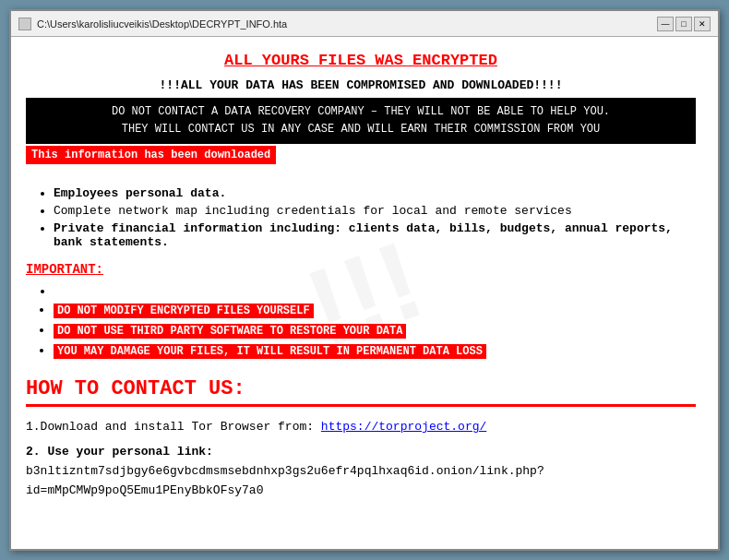 This screenshot has height=560, width=729. Describe the element at coordinates (151, 155) in the screenshot. I see `red-banner: This information has been downloaded` at that location.